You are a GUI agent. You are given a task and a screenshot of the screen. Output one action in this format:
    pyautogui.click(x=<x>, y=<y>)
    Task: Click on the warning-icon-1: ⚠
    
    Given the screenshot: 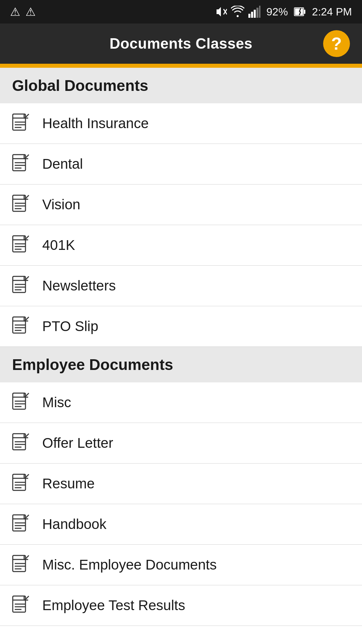 What is the action you would take?
    pyautogui.click(x=15, y=12)
    